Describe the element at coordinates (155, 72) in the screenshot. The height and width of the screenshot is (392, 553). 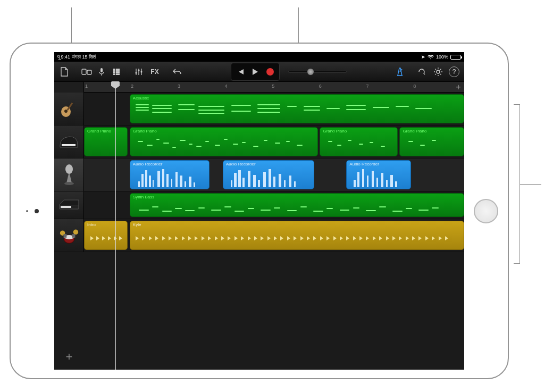
I see `fx-button: FX` at that location.